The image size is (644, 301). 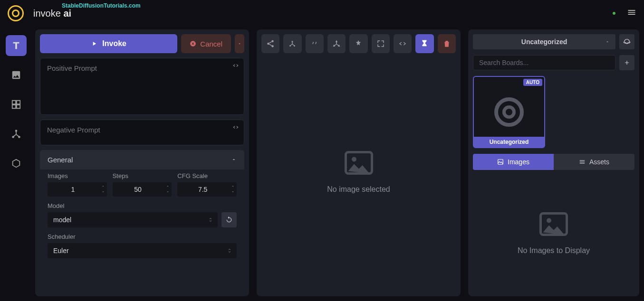 What do you see at coordinates (509, 112) in the screenshot?
I see `board-thumbnail: AUTO Uncategorized` at bounding box center [509, 112].